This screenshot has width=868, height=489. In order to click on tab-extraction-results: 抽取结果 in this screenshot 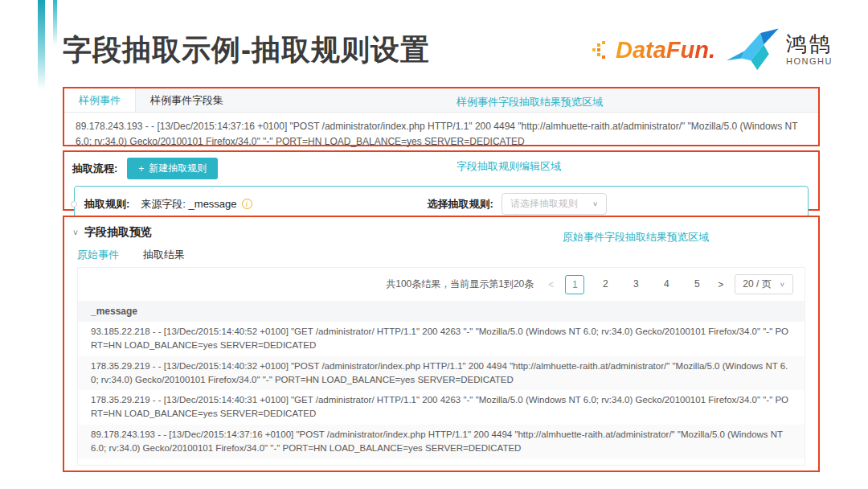, I will do `click(164, 259)`.